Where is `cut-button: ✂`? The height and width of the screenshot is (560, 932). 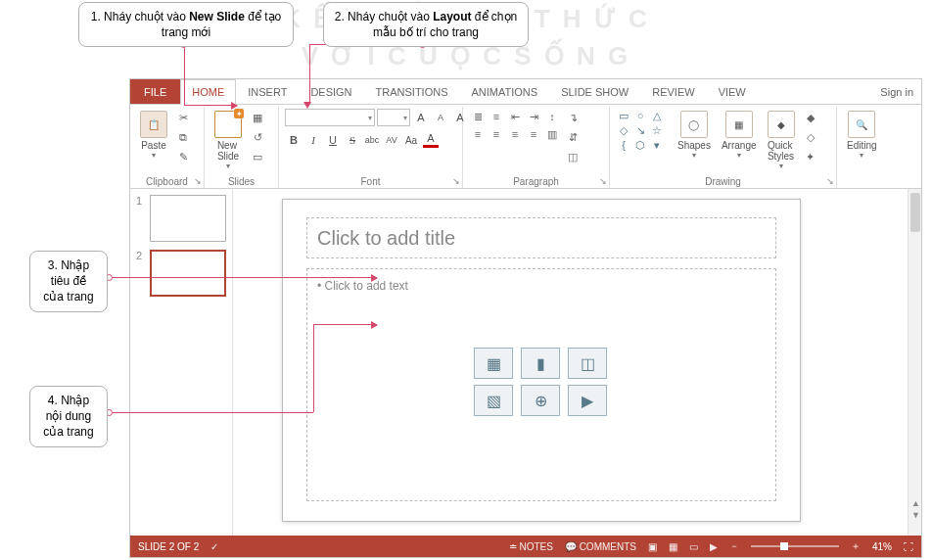 cut-button: ✂ is located at coordinates (183, 117).